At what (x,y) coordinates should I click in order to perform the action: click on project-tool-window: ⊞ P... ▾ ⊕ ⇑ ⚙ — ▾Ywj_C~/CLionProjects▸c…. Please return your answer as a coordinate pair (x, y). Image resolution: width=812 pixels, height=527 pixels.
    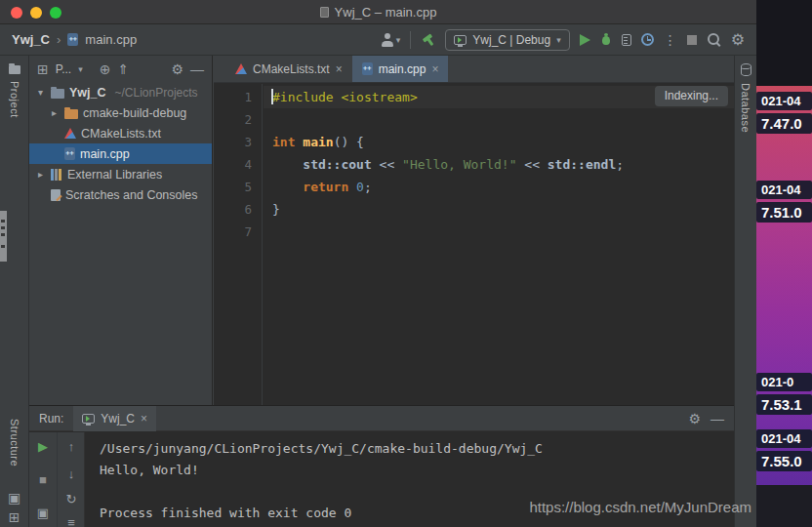
    Looking at the image, I should click on (121, 230).